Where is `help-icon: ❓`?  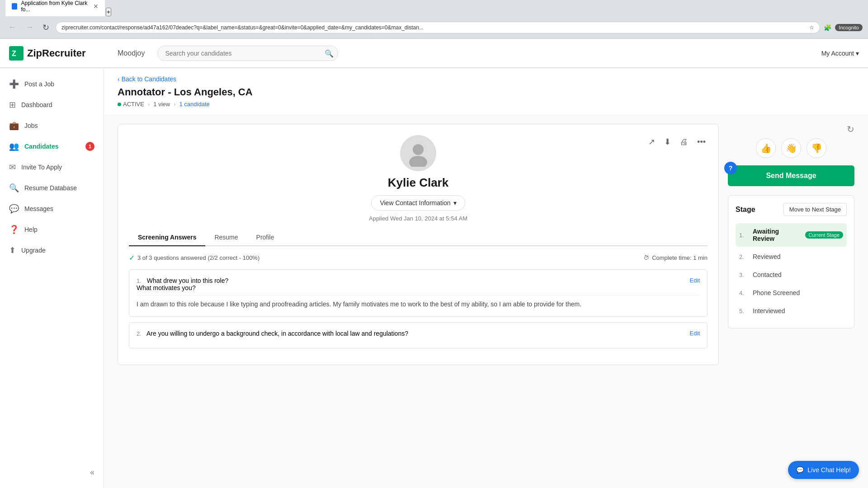
help-icon: ❓ is located at coordinates (14, 230).